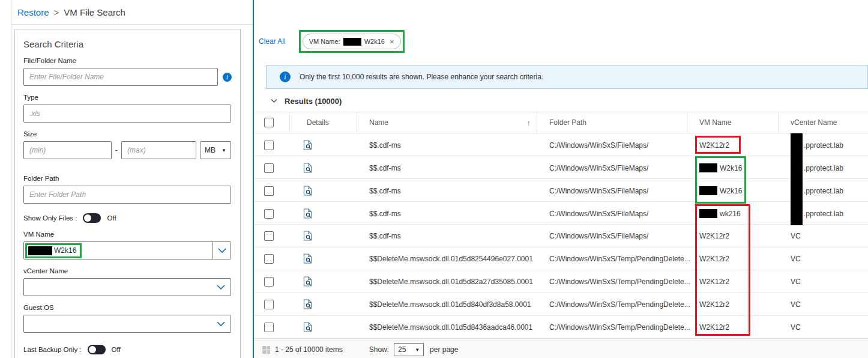 This screenshot has height=358, width=868. Describe the element at coordinates (612, 327) in the screenshot. I see `row-cell-folder-path: C:/Windows/WinSxS/Temp/PendingDelete...` at that location.